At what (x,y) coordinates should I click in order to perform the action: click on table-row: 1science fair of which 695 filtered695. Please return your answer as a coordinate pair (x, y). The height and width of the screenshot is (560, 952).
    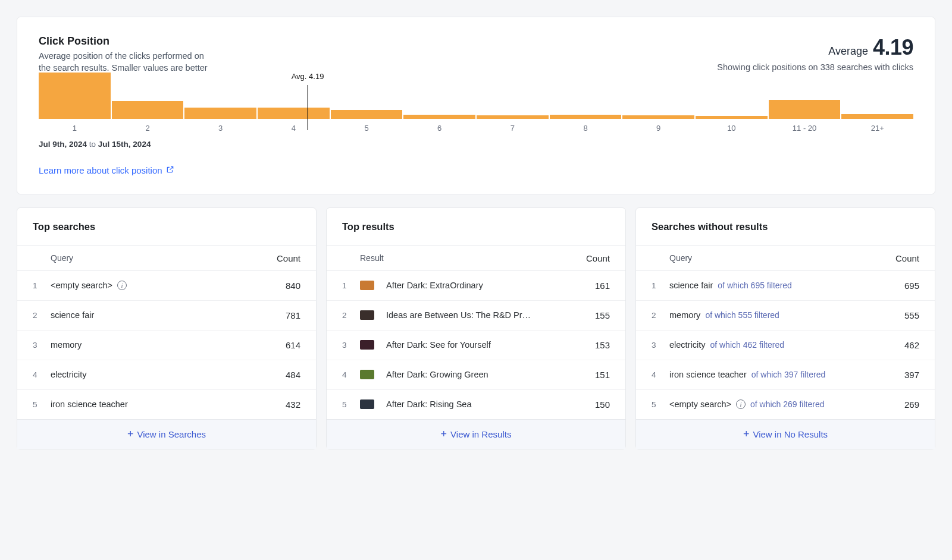
    Looking at the image, I should click on (785, 286).